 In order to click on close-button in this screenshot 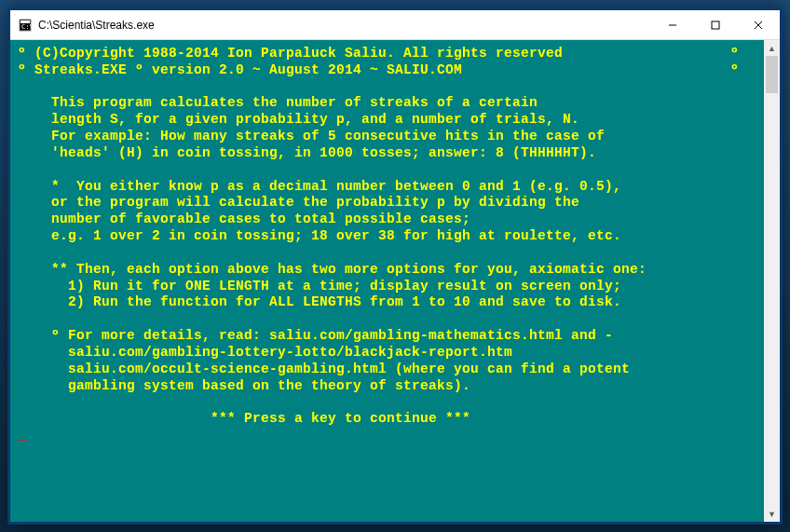, I will do `click(758, 24)`.